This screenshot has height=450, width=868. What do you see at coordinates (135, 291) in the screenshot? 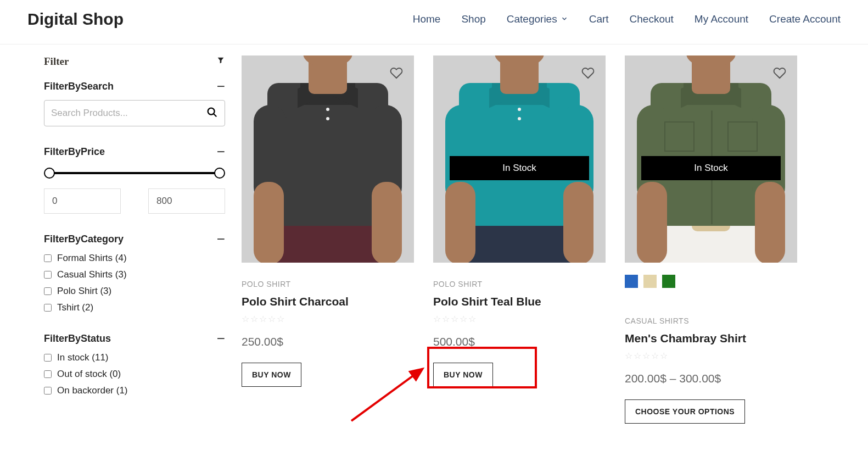
I see `category-row: Polo Shirt (3)` at bounding box center [135, 291].